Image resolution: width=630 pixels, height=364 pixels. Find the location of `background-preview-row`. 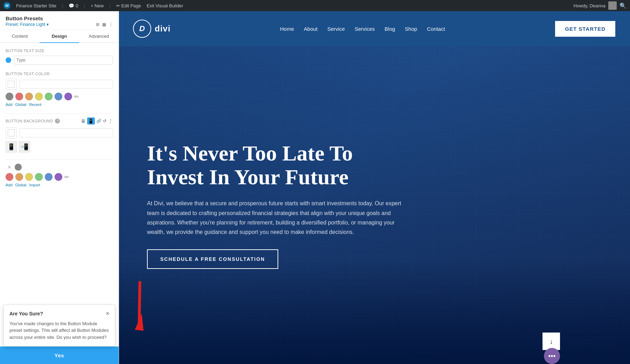

background-preview-row is located at coordinates (59, 133).